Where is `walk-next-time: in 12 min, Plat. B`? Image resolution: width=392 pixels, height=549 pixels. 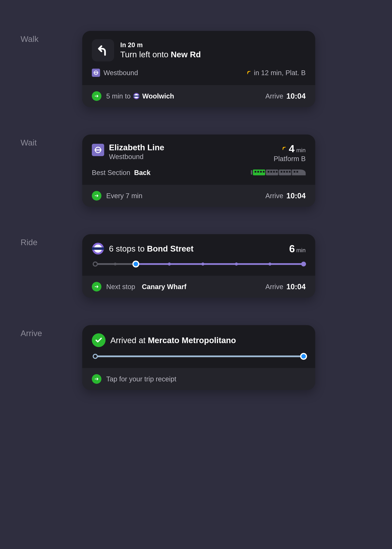
walk-next-time: in 12 min, Plat. B is located at coordinates (280, 73).